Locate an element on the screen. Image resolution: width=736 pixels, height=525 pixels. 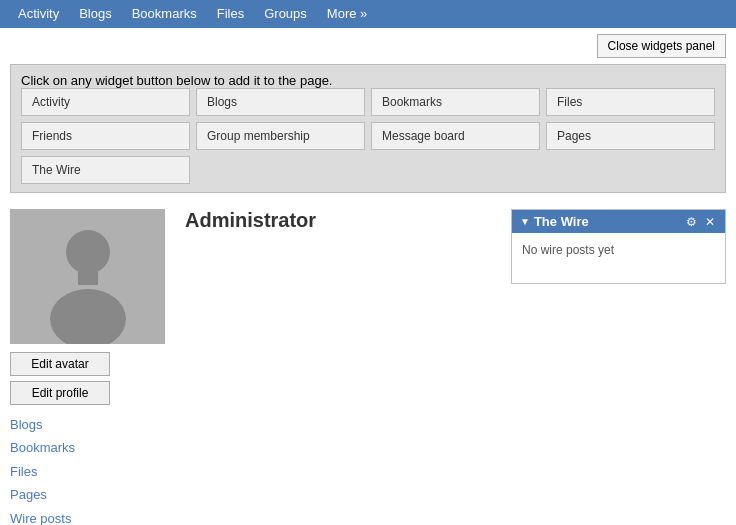
left-link-pages: Pages is located at coordinates (92, 494).